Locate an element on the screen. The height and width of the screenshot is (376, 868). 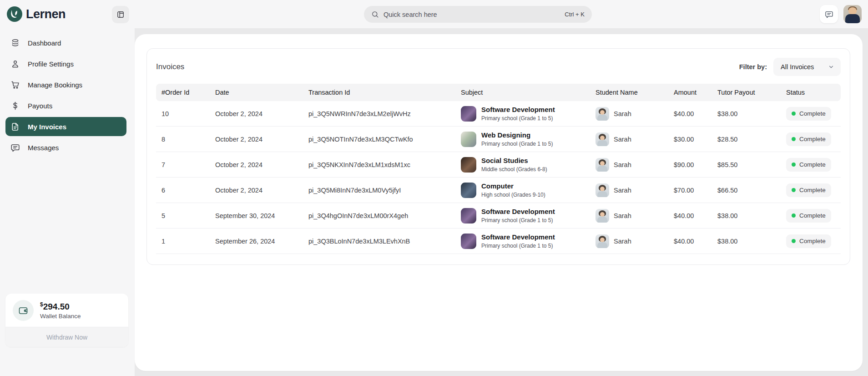
sidebar-item-label: My Invoices is located at coordinates (47, 127).